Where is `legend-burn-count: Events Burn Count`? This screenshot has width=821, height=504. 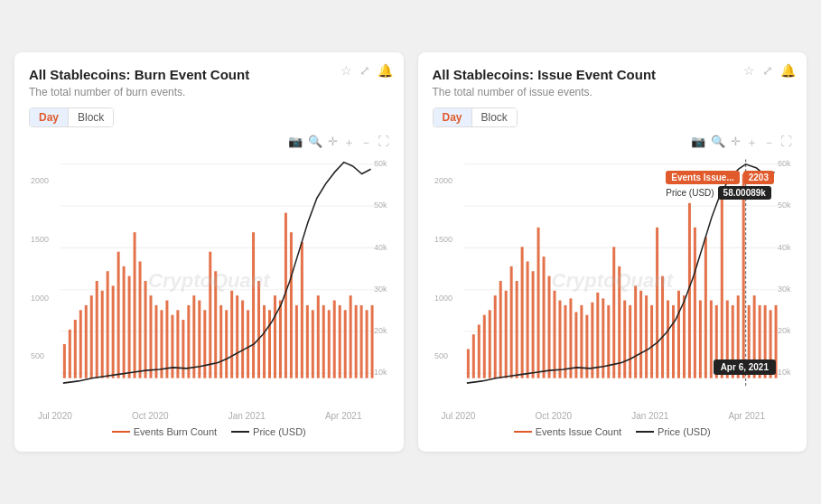 legend-burn-count: Events Burn Count is located at coordinates (164, 432).